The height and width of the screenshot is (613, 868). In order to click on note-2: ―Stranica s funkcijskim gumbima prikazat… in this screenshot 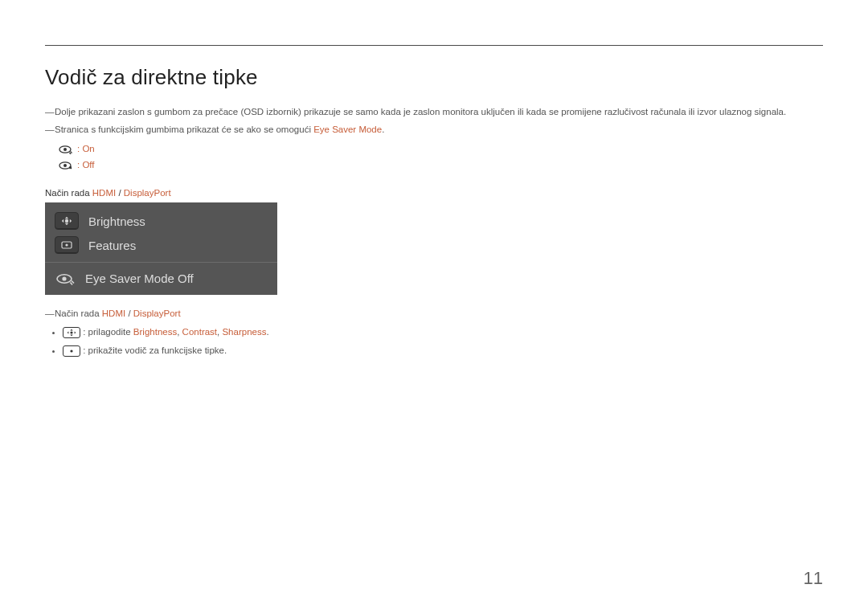, I will do `click(434, 129)`.